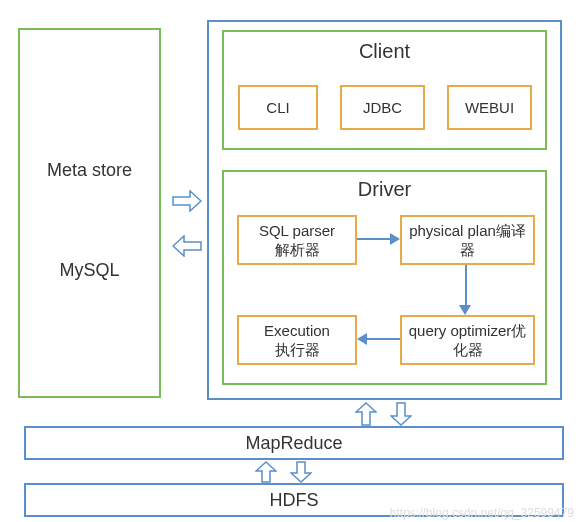 This screenshot has width=582, height=522. What do you see at coordinates (466, 285) in the screenshot?
I see `arrow-plan-to-opt` at bounding box center [466, 285].